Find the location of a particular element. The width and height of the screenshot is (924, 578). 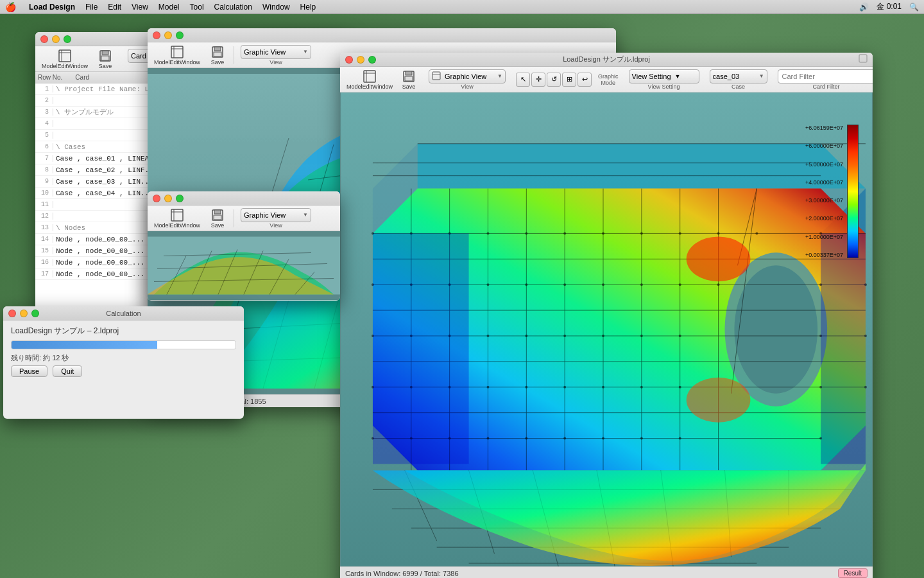

close-btn-main is located at coordinates (349, 60).